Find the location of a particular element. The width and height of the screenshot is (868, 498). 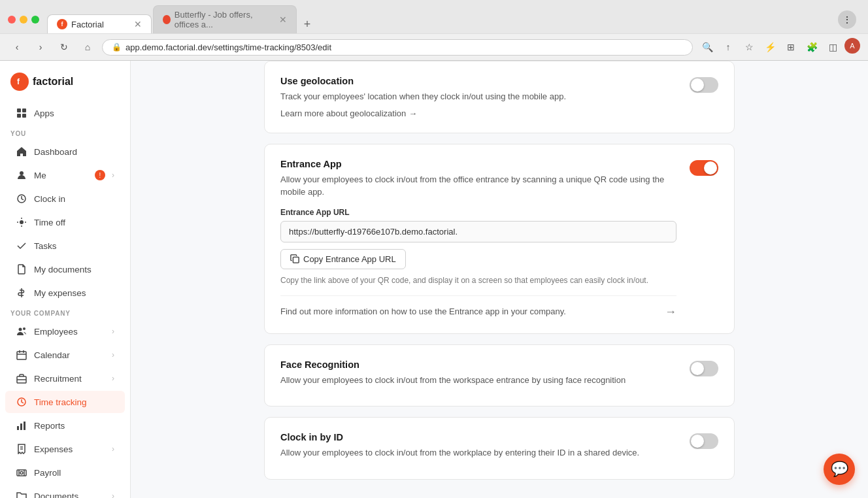

sidebar-item-payroll: Payroll is located at coordinates (65, 473).